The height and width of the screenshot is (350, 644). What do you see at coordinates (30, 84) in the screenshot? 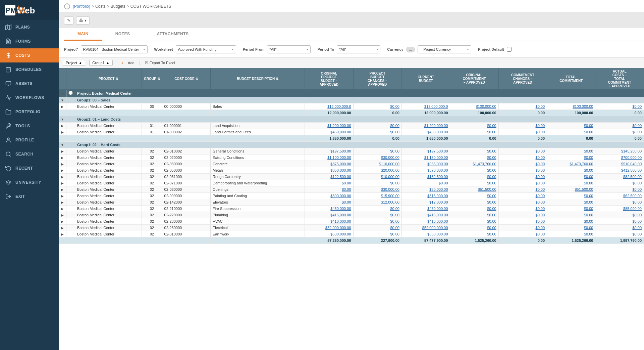
I see `sidebar-item-assets: ASSETS` at bounding box center [30, 84].